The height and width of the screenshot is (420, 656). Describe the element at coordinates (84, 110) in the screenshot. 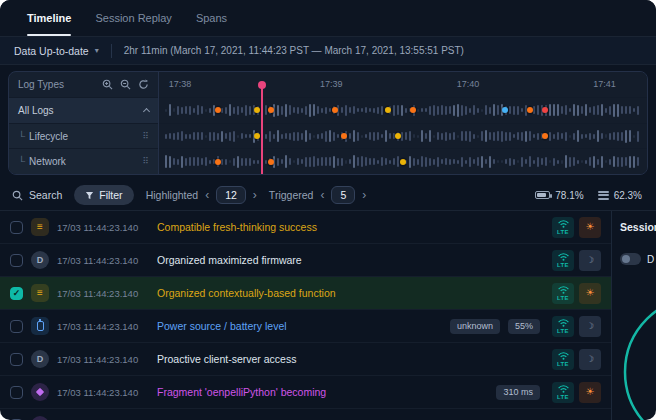

I see `timeline-row-all-logs: All Logs` at that location.